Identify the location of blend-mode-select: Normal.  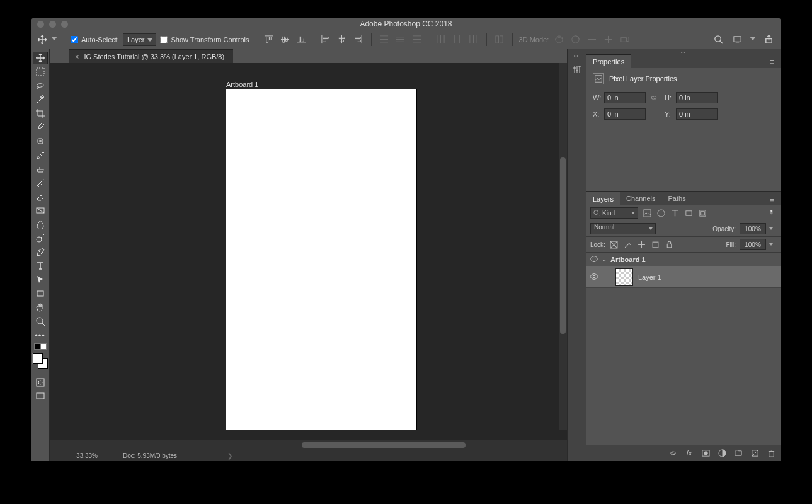
(623, 229).